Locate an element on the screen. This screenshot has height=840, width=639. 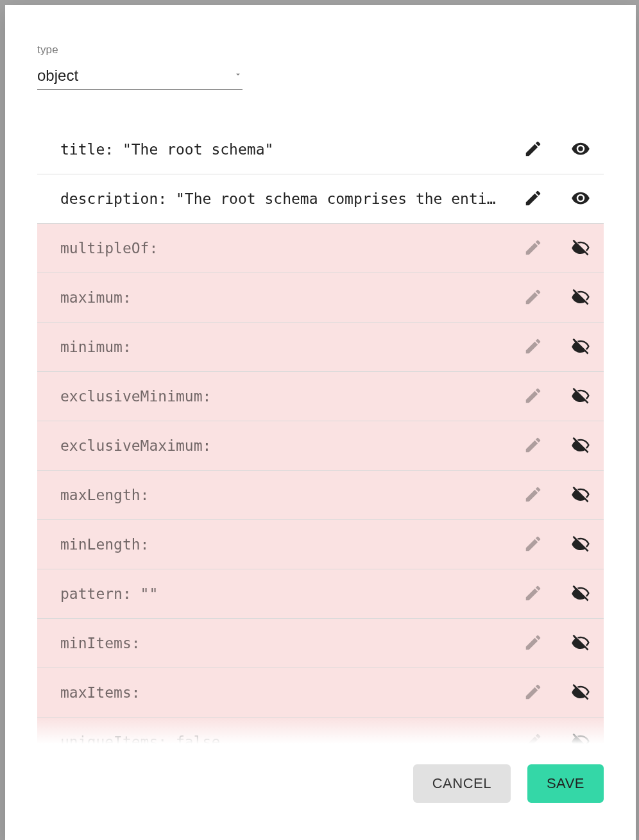
caret-down-icon is located at coordinates (238, 76).